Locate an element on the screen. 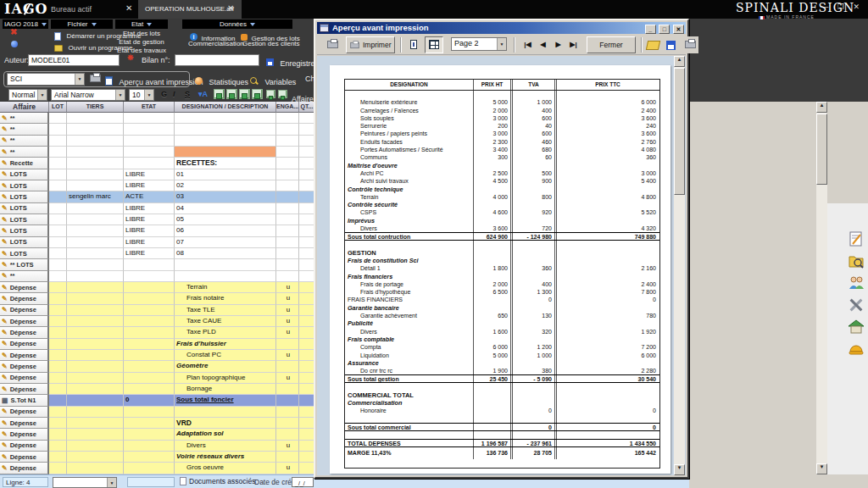 The width and height of the screenshot is (868, 488). cell-designation: Constat PC is located at coordinates (225, 356).